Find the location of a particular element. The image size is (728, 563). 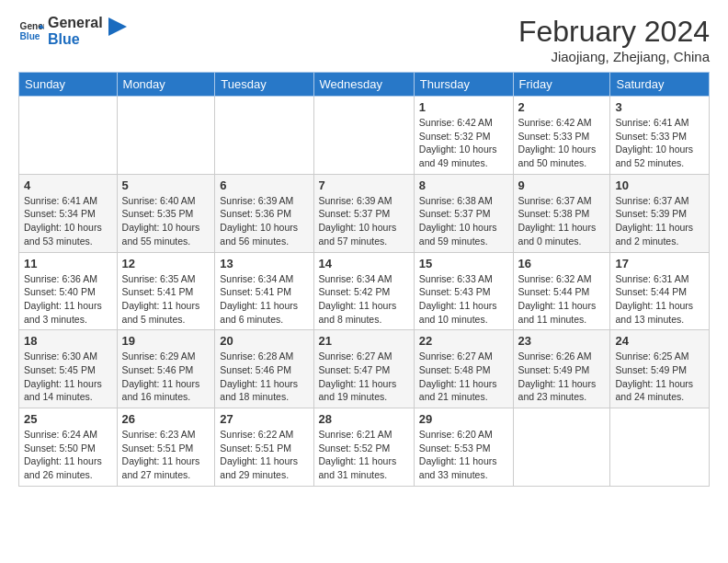

day-number: 11 is located at coordinates (68, 263).